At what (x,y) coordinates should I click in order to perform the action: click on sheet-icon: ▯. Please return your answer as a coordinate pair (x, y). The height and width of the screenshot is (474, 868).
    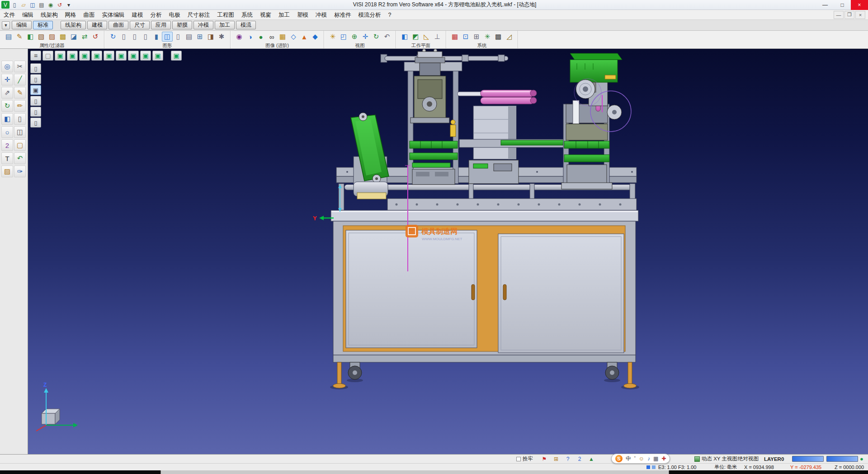
    Looking at the image, I should click on (20, 119).